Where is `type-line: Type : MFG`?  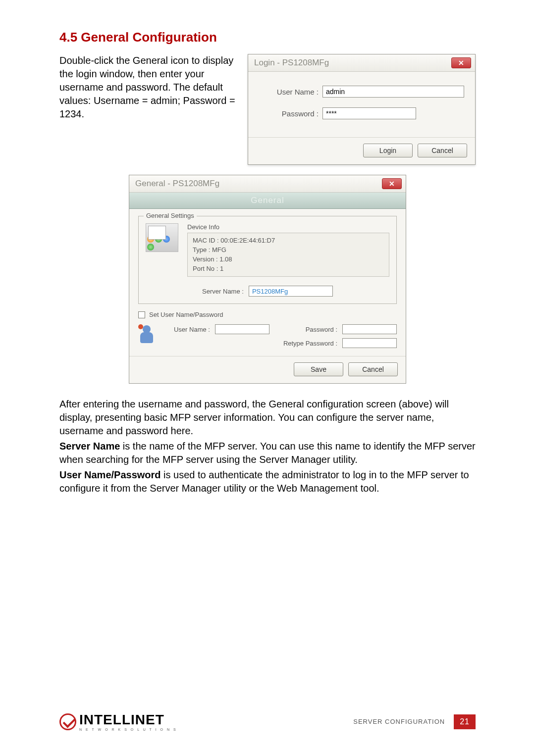
type-line: Type : MFG is located at coordinates (288, 251).